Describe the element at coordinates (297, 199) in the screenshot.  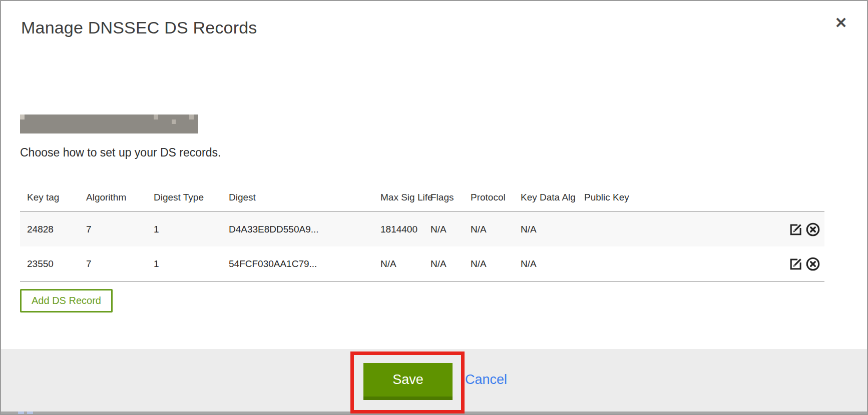
I see `col-header-digest: Digest` at that location.